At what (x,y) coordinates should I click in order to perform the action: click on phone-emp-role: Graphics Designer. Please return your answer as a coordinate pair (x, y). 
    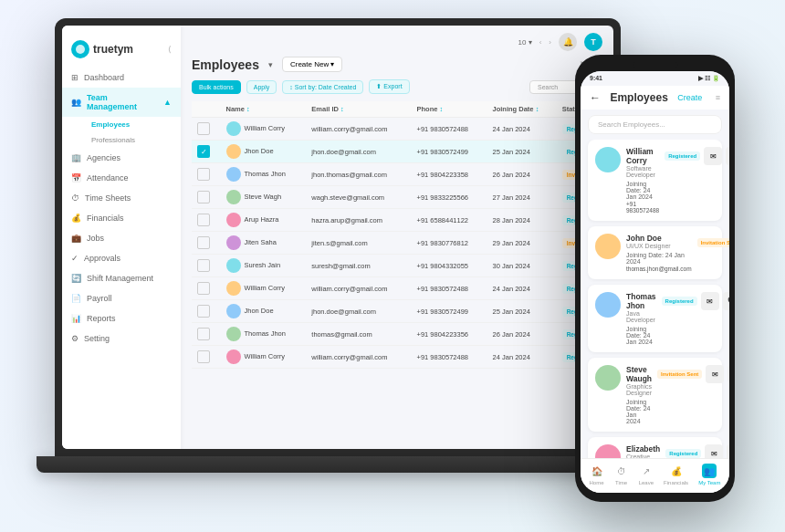
    Looking at the image, I should click on (639, 390).